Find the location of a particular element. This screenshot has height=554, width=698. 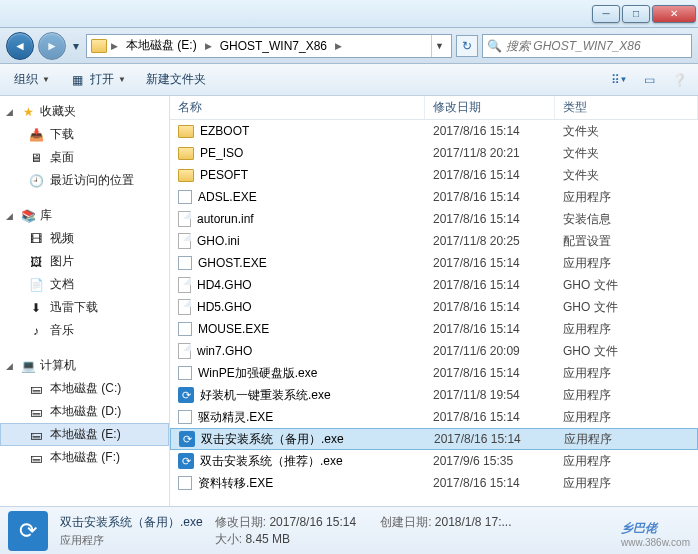

preview-pane-button: ▭ is located at coordinates (649, 80).